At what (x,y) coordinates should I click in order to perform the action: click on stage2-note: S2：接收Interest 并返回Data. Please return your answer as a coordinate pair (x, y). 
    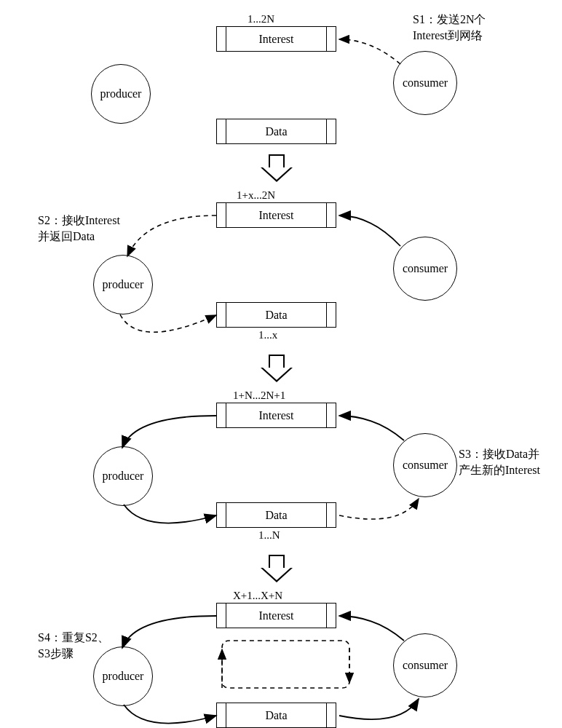
    Looking at the image, I should click on (79, 229).